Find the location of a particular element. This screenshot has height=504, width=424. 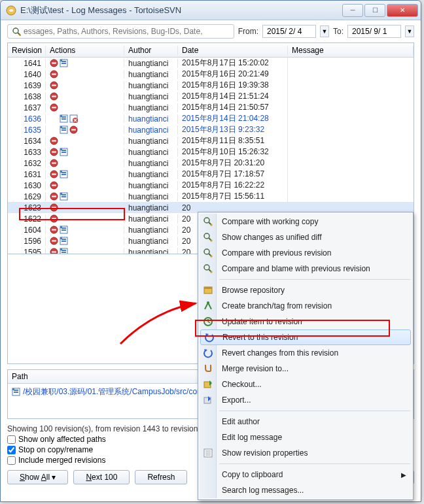

table-row: 1639huangtianci2015年8月16日 19:39:38 is located at coordinates (211, 85).